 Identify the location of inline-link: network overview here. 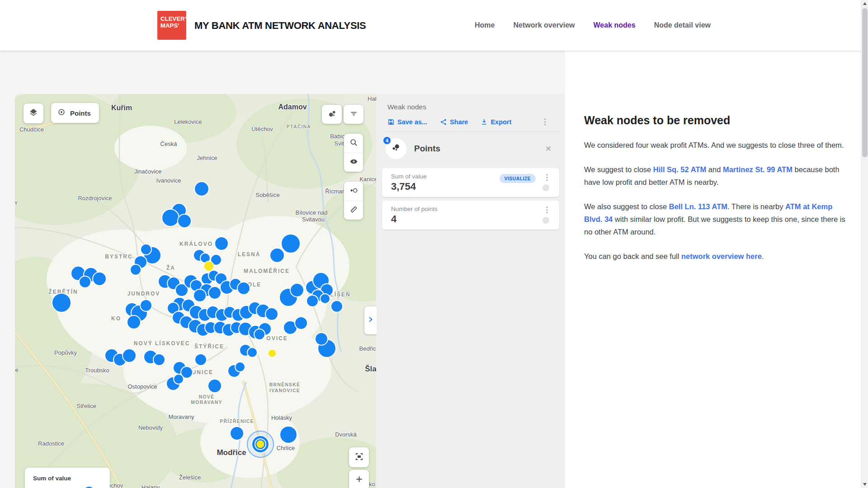
(722, 256).